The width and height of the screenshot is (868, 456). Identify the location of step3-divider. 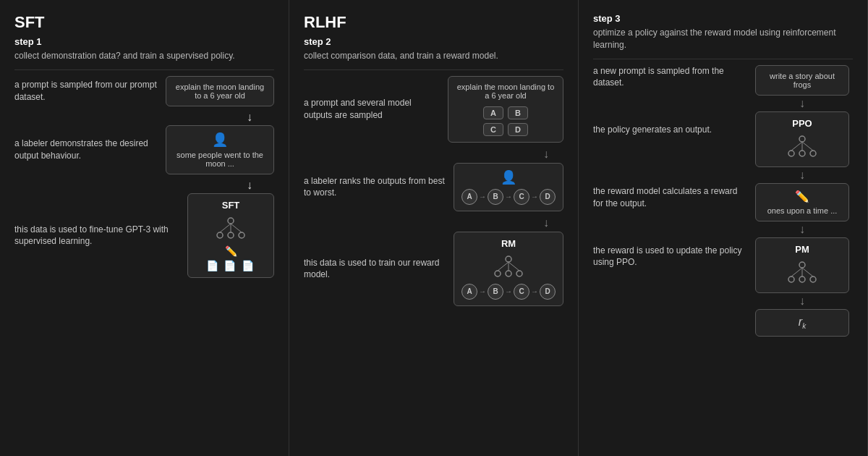
(723, 59).